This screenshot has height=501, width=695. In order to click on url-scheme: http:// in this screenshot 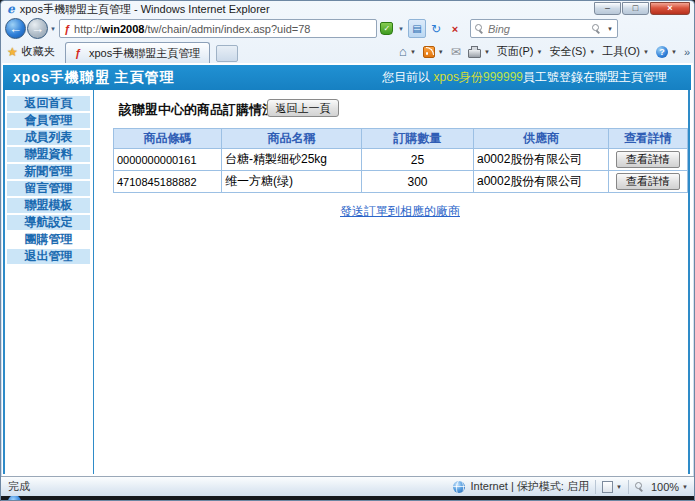, I will do `click(88, 29)`.